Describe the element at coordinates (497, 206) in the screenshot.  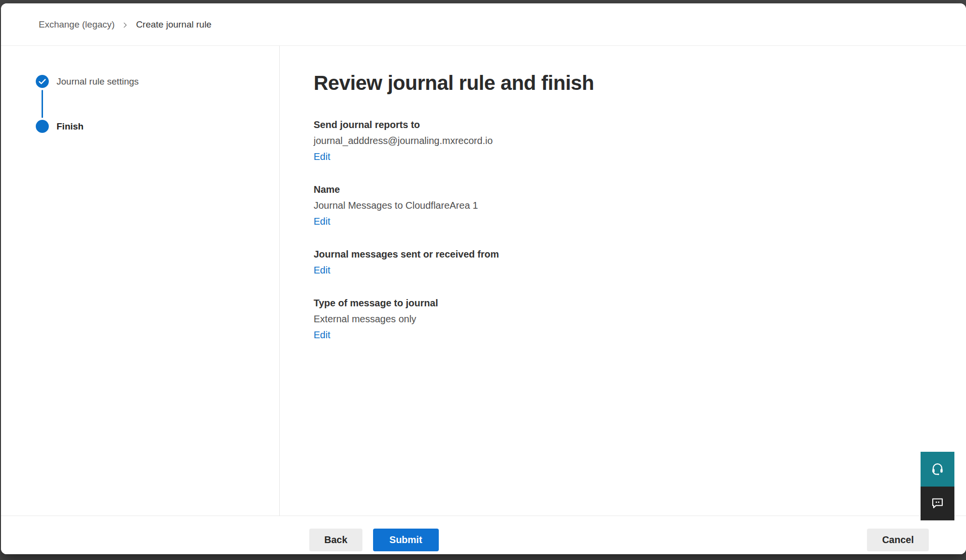
I see `review-section: Name Journal Messages to CloudflareArea …` at that location.